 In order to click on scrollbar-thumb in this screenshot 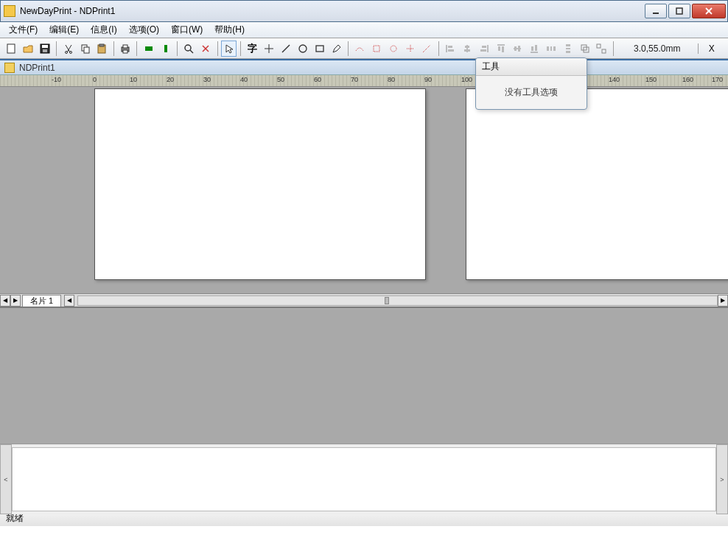, I will do `click(387, 301)`.